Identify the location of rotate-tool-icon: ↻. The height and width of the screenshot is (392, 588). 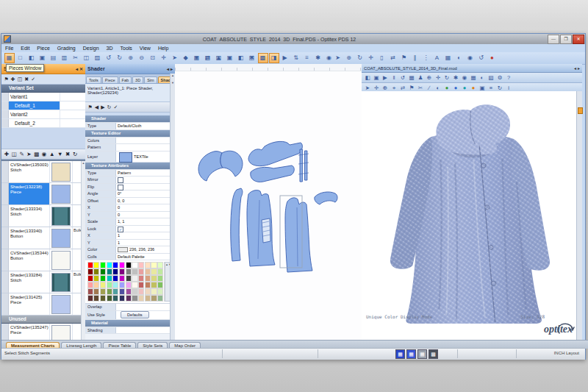
(360, 58).